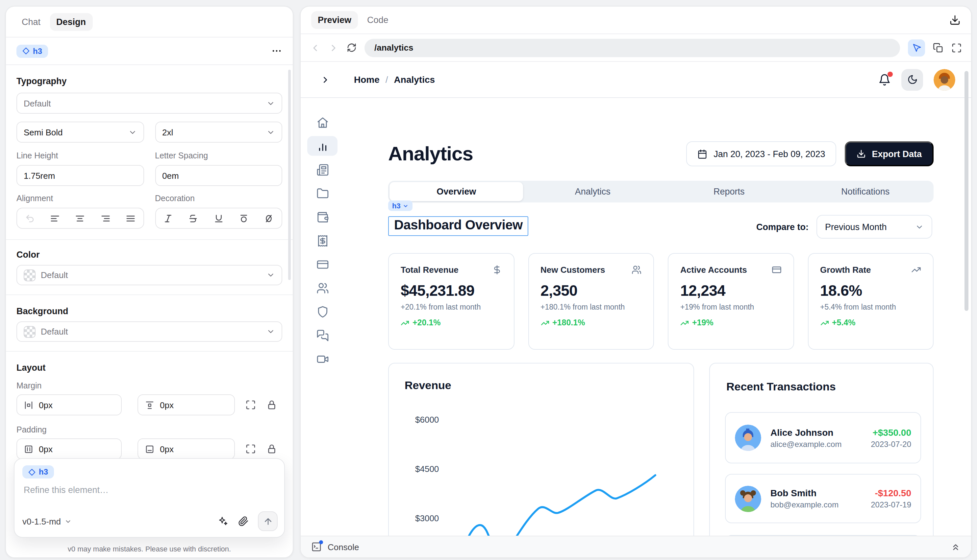  What do you see at coordinates (268, 522) in the screenshot?
I see `send-button` at bounding box center [268, 522].